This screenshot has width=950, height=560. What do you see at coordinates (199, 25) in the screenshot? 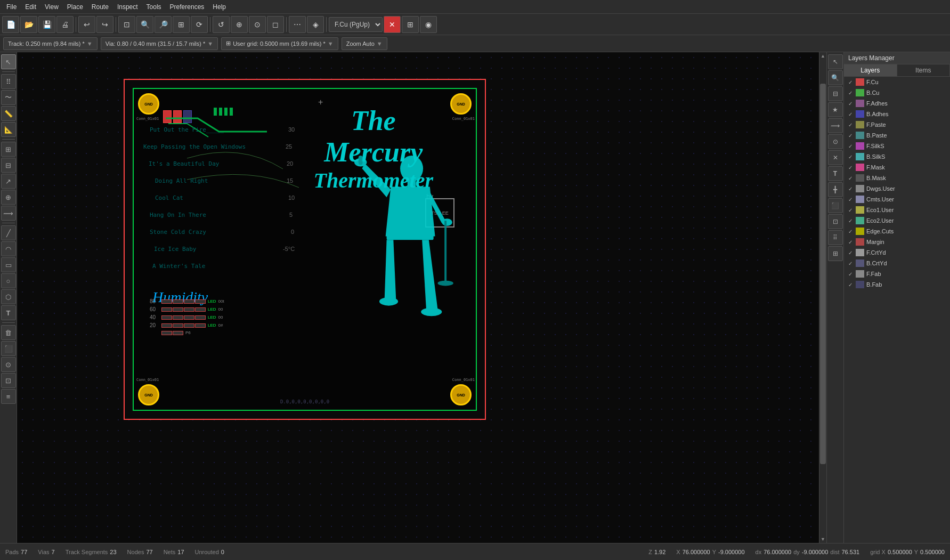
I see `zoom-refresh-button: ⟳` at bounding box center [199, 25].